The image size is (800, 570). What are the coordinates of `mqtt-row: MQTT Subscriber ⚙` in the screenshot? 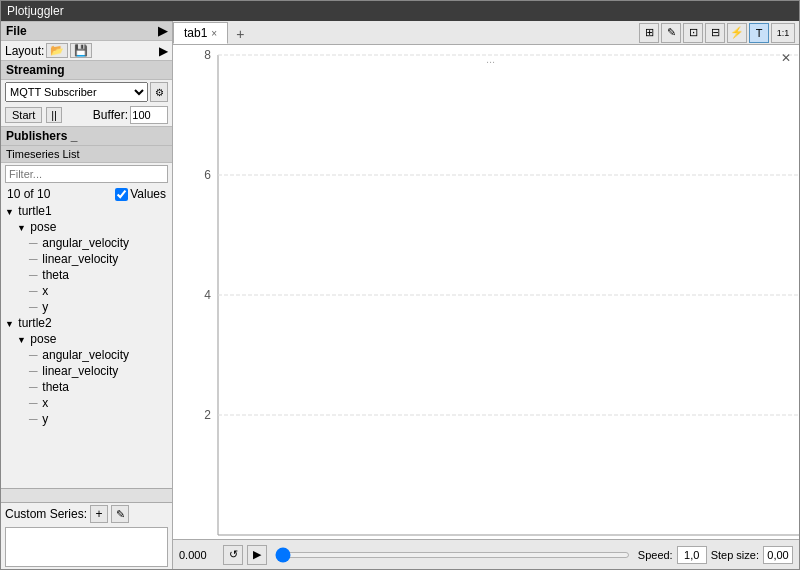 It's located at (86, 92).